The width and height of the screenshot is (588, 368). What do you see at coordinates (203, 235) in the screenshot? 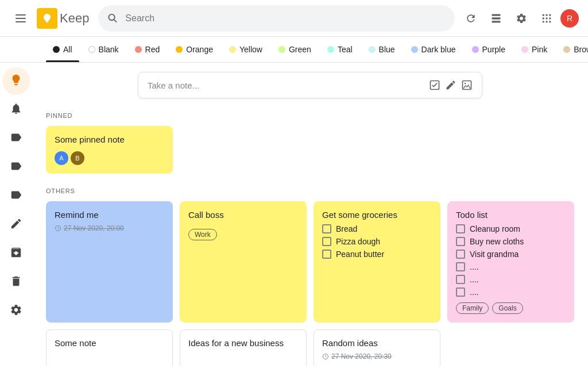
I see `note-tag: Work` at bounding box center [203, 235].